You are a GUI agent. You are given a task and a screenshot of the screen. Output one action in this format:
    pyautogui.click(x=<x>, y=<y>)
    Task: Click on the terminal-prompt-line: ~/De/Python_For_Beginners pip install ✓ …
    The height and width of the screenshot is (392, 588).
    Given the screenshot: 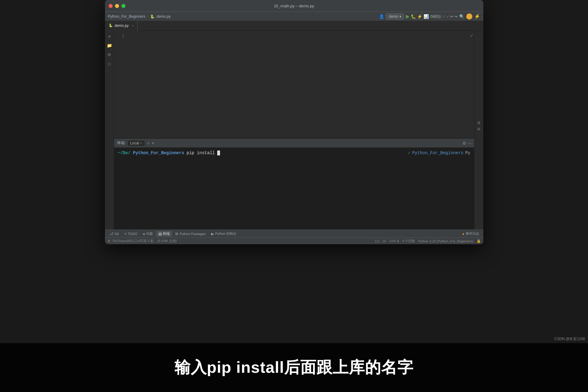 What is the action you would take?
    pyautogui.click(x=294, y=153)
    